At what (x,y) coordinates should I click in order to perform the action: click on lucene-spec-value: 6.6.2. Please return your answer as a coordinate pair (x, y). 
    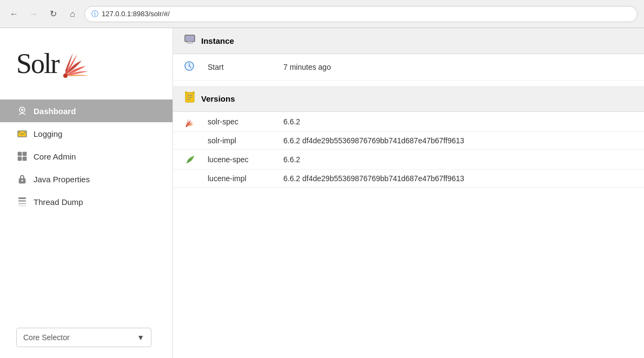
    Looking at the image, I should click on (459, 160).